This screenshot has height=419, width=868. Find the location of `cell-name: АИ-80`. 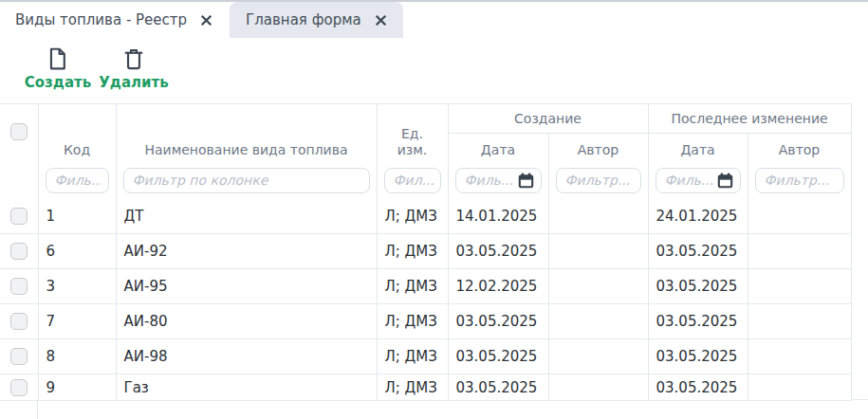

cell-name: АИ-80 is located at coordinates (247, 322).